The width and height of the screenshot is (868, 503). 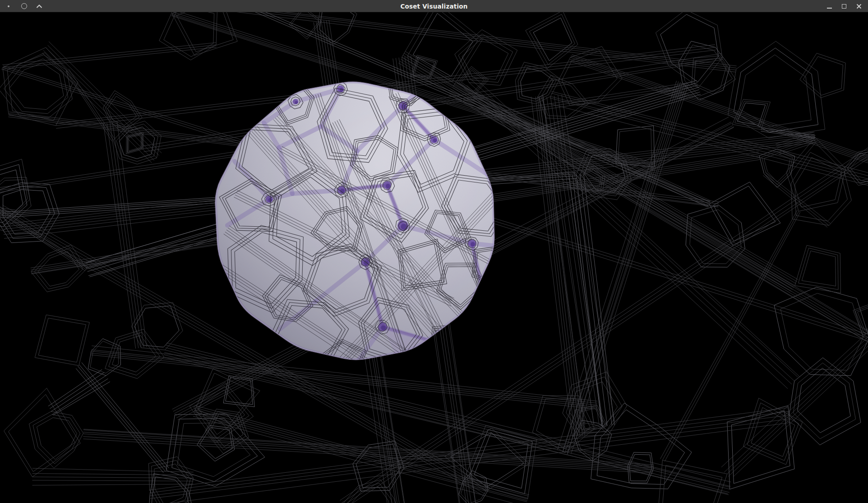 I want to click on titlebar: Coset Visualization, so click(x=434, y=6).